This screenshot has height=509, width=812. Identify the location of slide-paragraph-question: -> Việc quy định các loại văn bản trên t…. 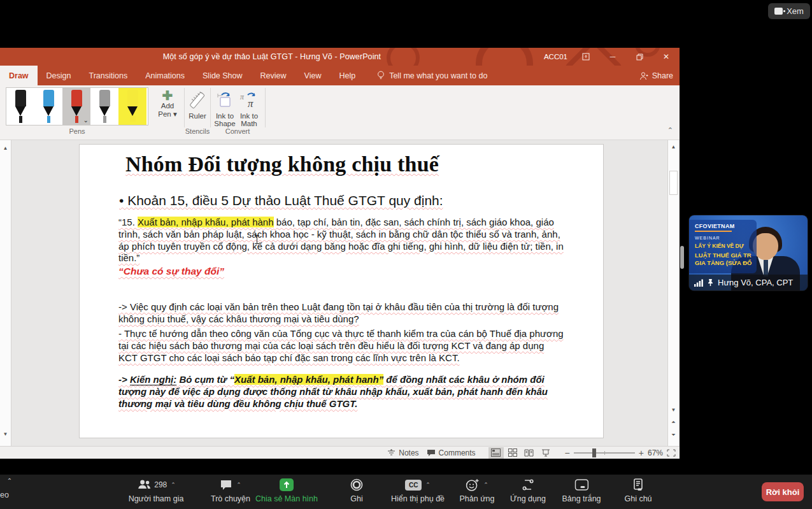
(341, 313).